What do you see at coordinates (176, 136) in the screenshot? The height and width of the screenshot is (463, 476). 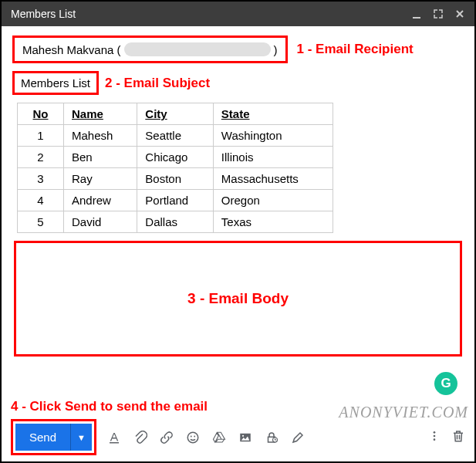 I see `table-row: 1 Mahesh Seattle Washington` at bounding box center [176, 136].